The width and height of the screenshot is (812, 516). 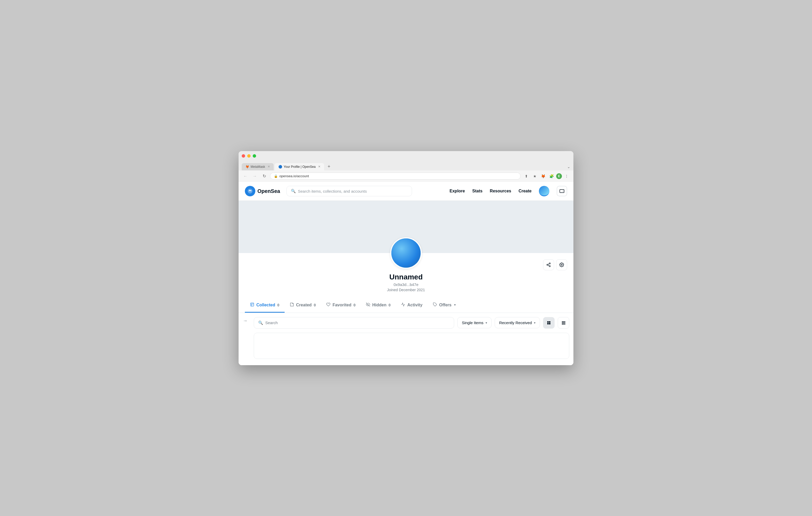 I want to click on share-profile-button, so click(x=549, y=265).